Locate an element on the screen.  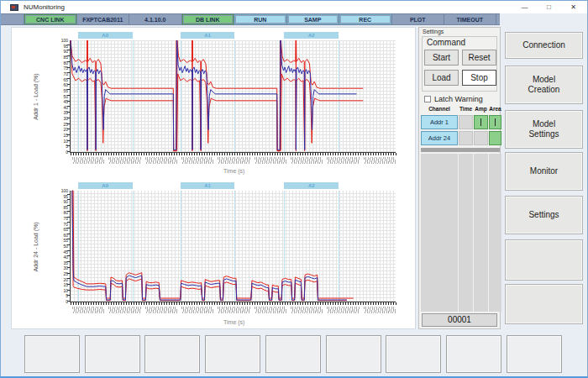
window-title: NUMonitoring is located at coordinates (44, 7).